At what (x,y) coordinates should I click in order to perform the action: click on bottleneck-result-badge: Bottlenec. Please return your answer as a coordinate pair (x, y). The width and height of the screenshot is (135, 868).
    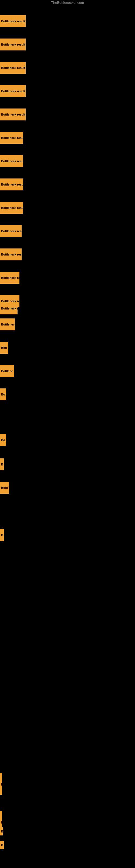
    Looking at the image, I should click on (7, 324).